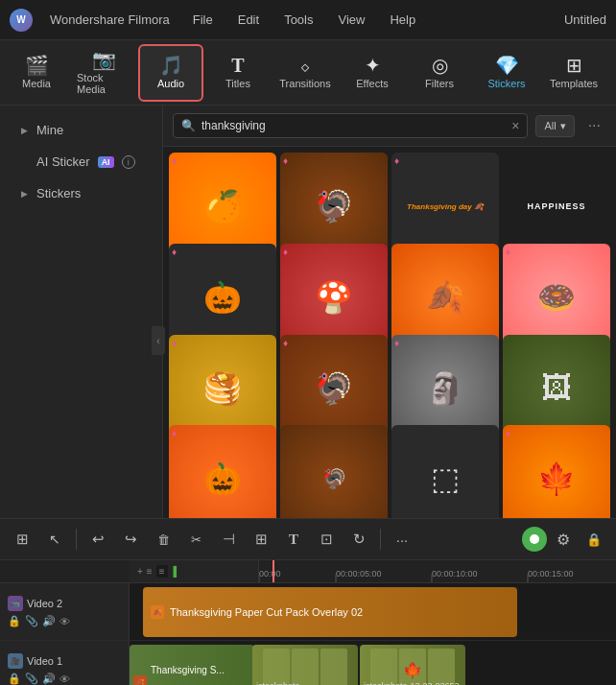  Describe the element at coordinates (403, 19) in the screenshot. I see `menu-help: Help` at that location.